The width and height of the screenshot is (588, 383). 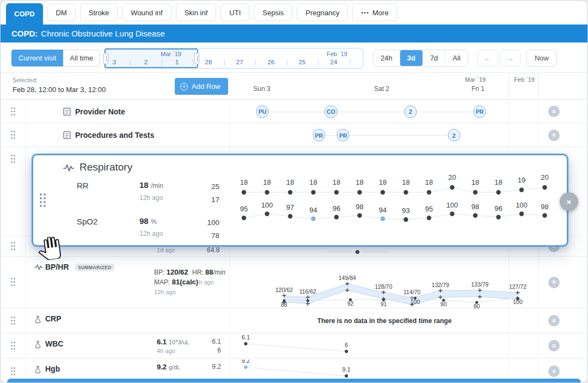 What do you see at coordinates (294, 346) in the screenshot?
I see `row-wbc: WBC 6.1 10*3/uL 4h ago 6.16 6.16 ×` at bounding box center [294, 346].